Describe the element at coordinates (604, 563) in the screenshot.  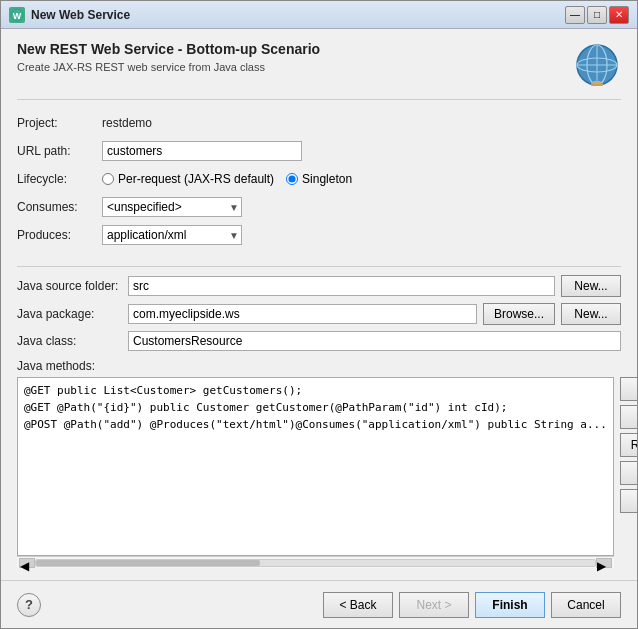
I see `scroll-right-button: ▶` at that location.